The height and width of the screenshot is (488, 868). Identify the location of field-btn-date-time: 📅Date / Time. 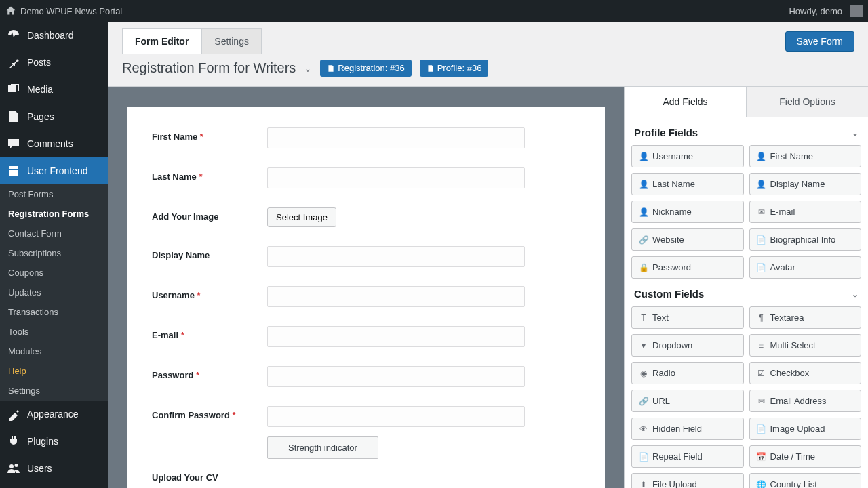
(806, 457).